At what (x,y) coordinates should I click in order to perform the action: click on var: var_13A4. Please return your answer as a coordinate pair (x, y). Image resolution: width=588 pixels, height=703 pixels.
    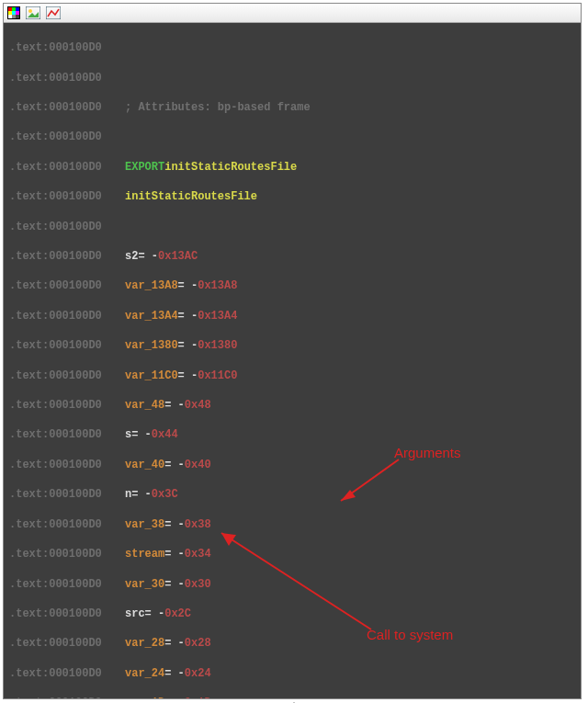
    Looking at the image, I should click on (152, 316).